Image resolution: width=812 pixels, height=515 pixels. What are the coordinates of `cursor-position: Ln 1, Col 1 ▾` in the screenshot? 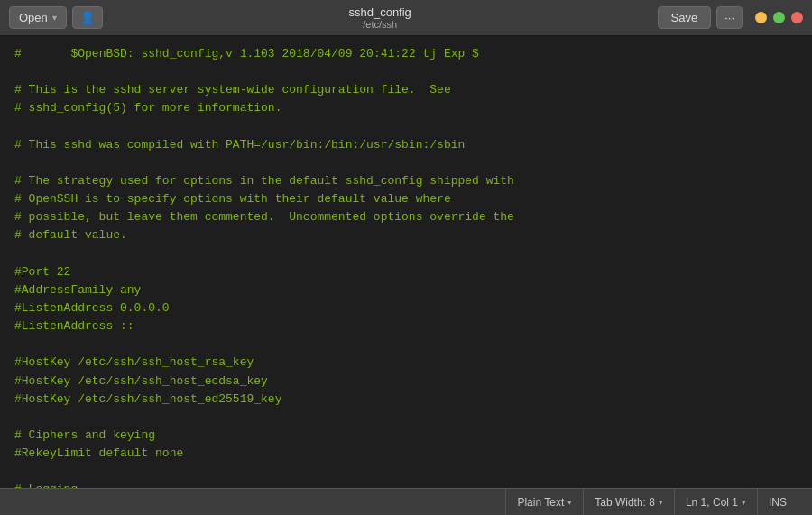 It's located at (716, 501).